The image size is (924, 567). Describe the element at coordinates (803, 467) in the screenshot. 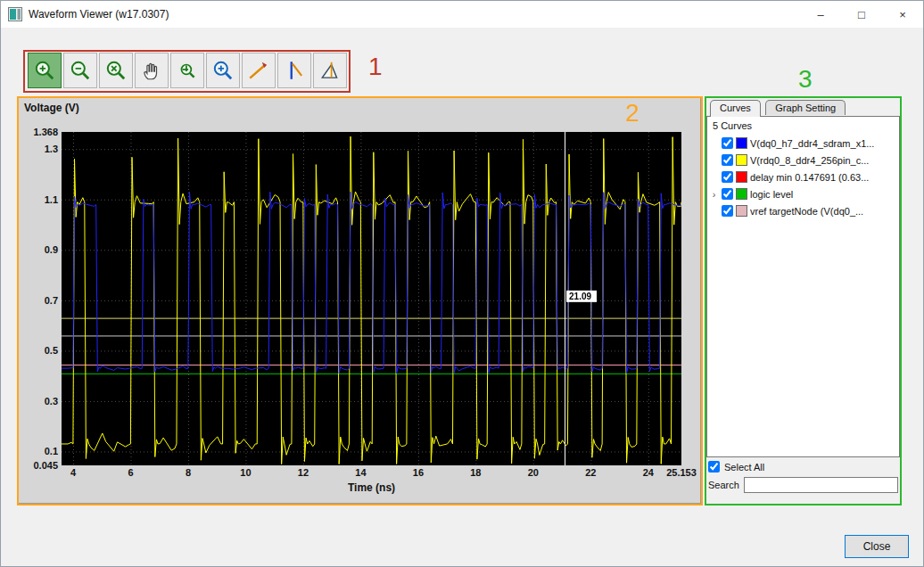

I see `select-all-row: Select All` at that location.